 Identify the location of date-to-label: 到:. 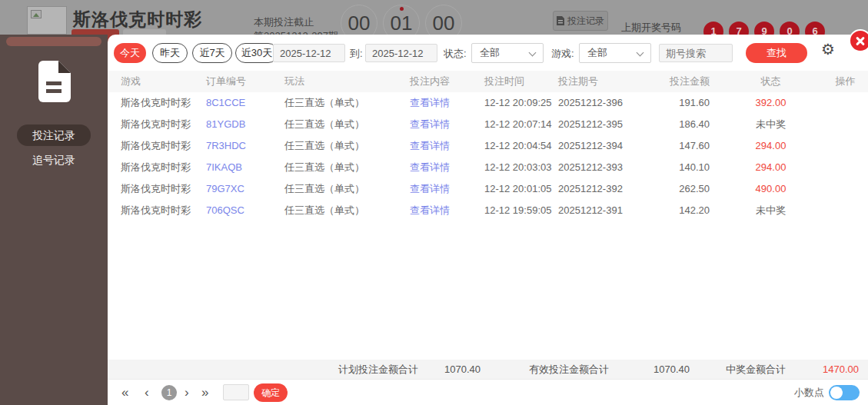
(357, 54).